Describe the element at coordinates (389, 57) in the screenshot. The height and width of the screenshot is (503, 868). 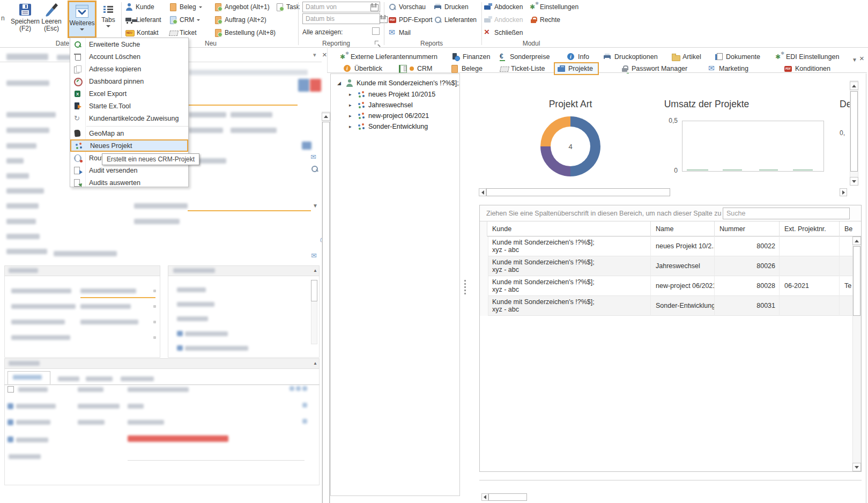
I see `module-tab-externe-lieferantennummern: Externe Lieferantennummern` at that location.